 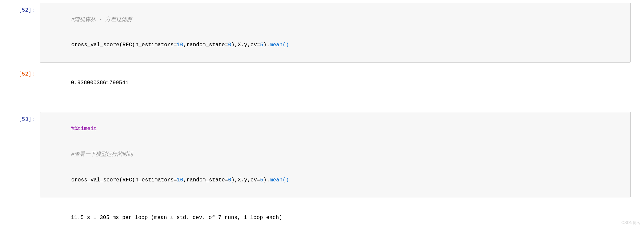 What do you see at coordinates (262, 180) in the screenshot?
I see `val-5-2: 5` at bounding box center [262, 180].